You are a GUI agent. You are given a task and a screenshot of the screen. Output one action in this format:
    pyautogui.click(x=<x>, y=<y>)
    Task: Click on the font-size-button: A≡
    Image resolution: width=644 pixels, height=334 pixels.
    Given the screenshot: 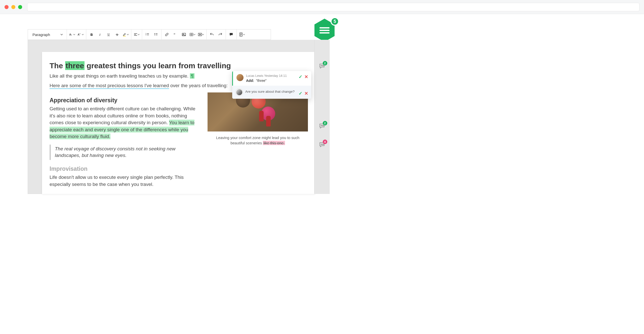 What is the action you would take?
    pyautogui.click(x=81, y=35)
    